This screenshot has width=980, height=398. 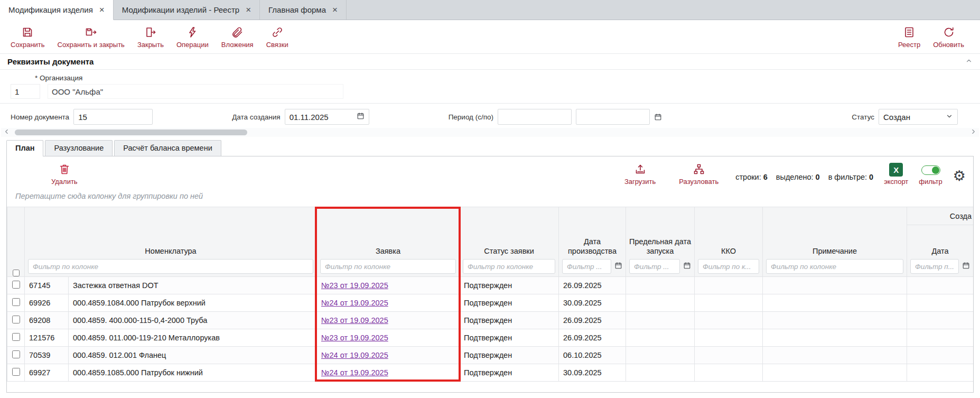 What do you see at coordinates (168, 148) in the screenshot?
I see `tab-time-balance: Расчёт баланса времени` at bounding box center [168, 148].